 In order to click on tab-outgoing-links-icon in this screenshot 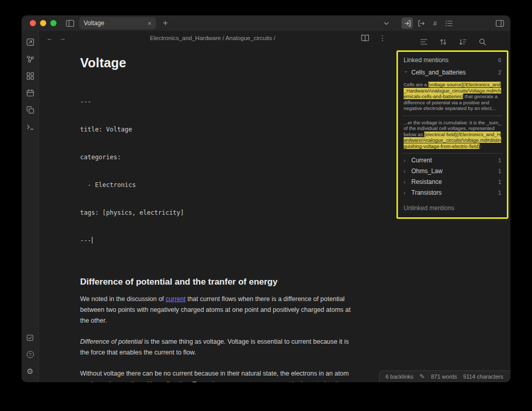, I will do `click(421, 23)`.